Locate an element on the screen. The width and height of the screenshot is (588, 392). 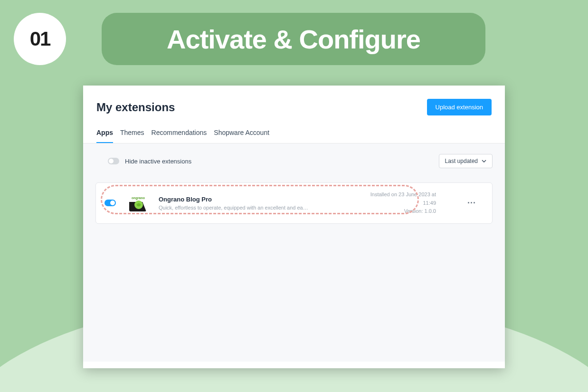
svg-text: ongrano is located at coordinates (138, 198).